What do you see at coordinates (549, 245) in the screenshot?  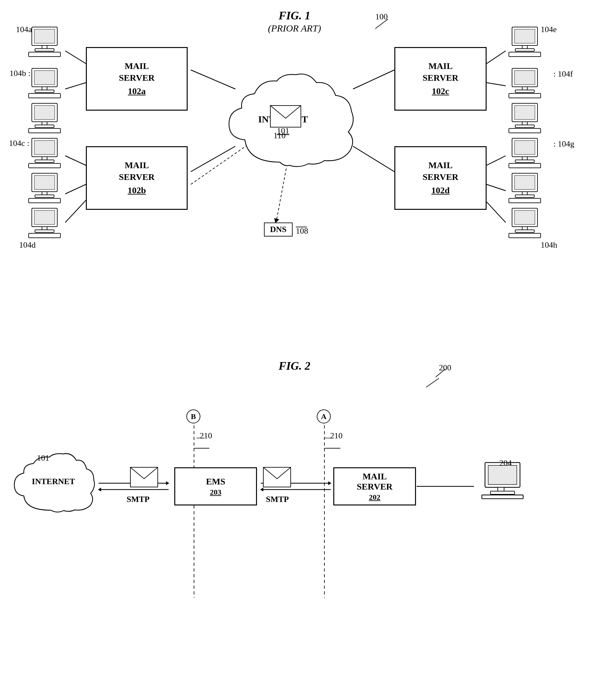 I see `ref-104h: 104h` at bounding box center [549, 245].